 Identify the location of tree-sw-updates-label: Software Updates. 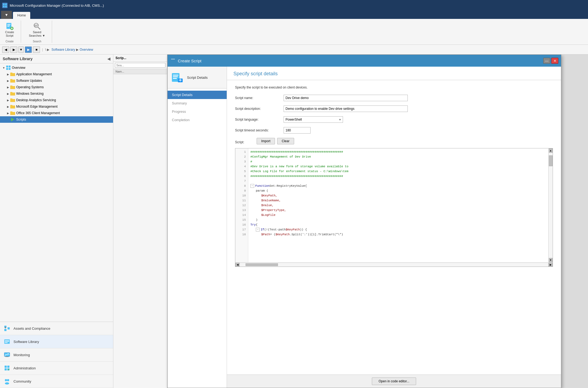
(64, 81).